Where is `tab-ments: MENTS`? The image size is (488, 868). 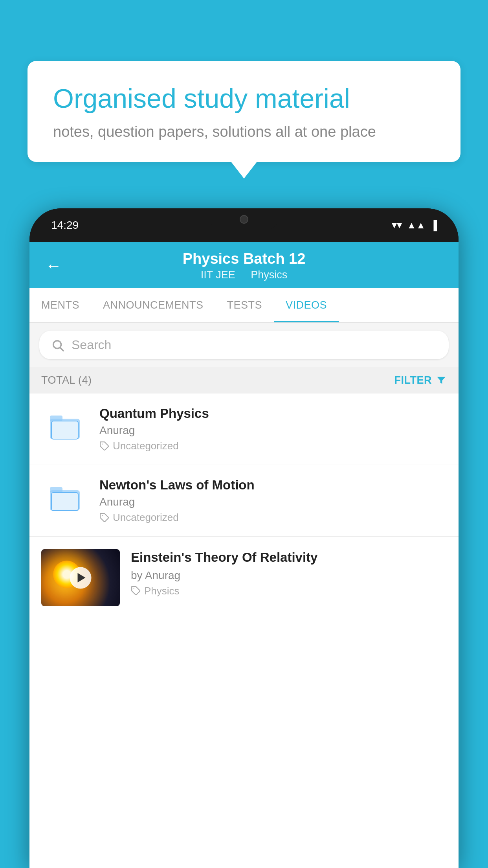
tab-ments: MENTS is located at coordinates (61, 305).